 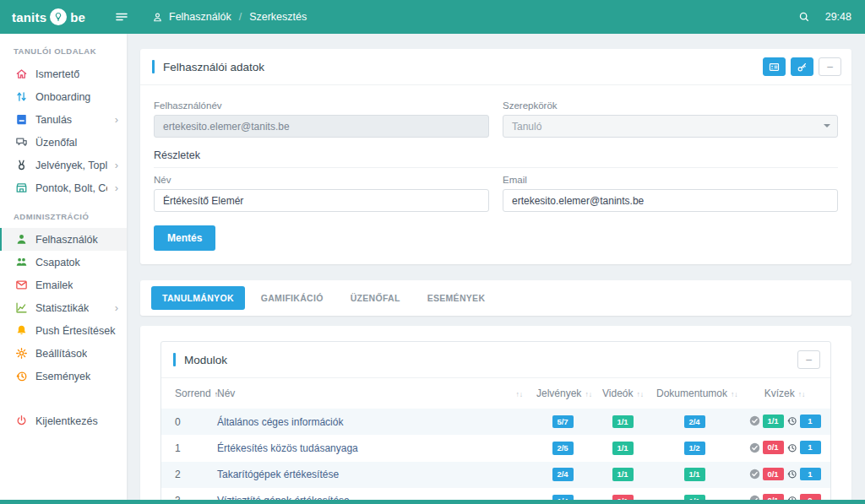 What do you see at coordinates (174, 360) in the screenshot?
I see `accent-bar` at bounding box center [174, 360].